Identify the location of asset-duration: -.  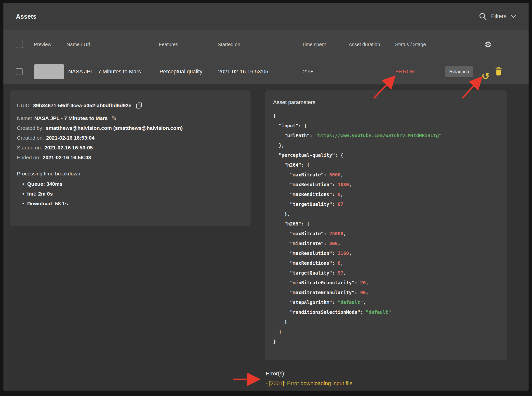
(349, 72).